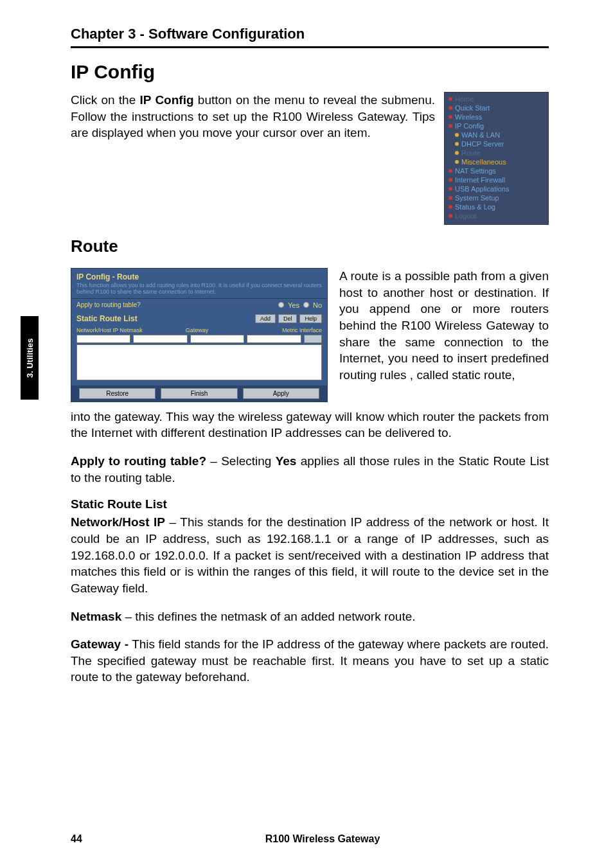 Image resolution: width=613 pixels, height=868 pixels. I want to click on nav-status: Status & Log, so click(475, 207).